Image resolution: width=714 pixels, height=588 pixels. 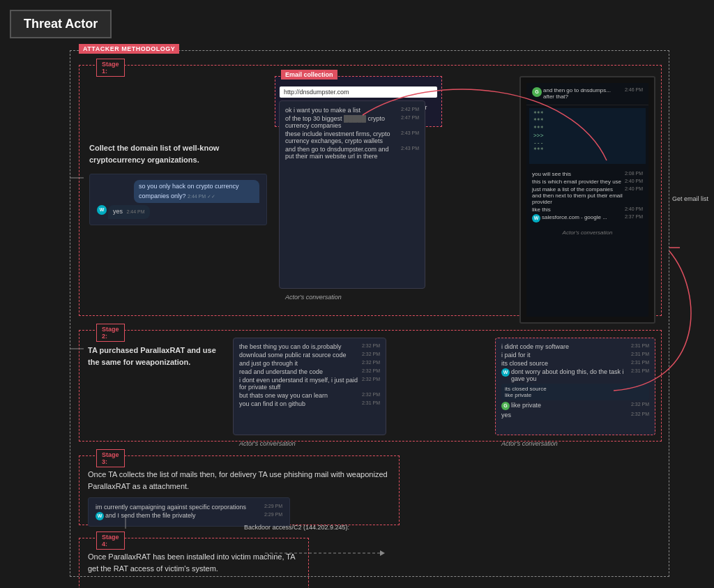 What do you see at coordinates (358, 92) in the screenshot?
I see `url-bar: http://dnsdumpster.com` at bounding box center [358, 92].